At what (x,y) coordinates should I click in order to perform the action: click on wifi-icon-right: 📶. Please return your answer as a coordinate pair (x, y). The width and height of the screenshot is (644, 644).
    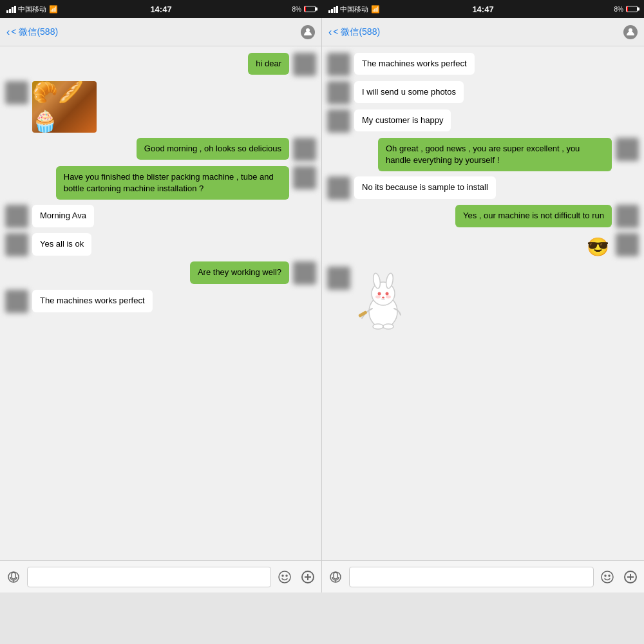
    Looking at the image, I should click on (375, 9).